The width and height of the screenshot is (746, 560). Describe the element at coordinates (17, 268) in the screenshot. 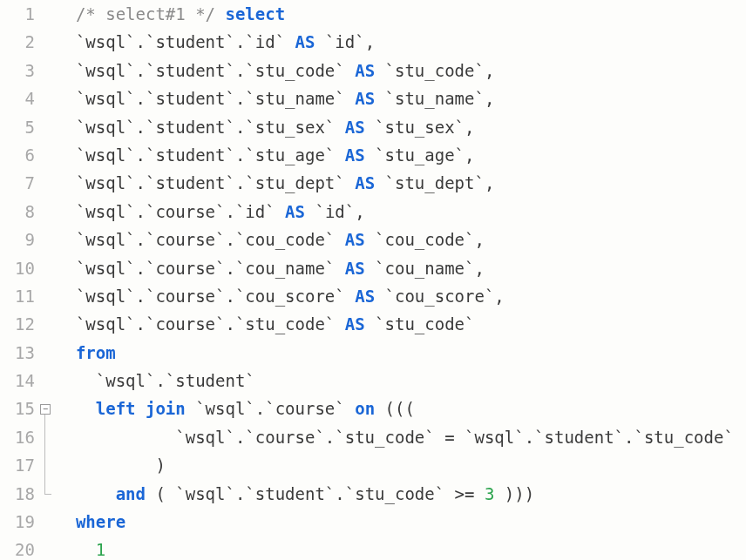

I see `line-number: 10` at that location.